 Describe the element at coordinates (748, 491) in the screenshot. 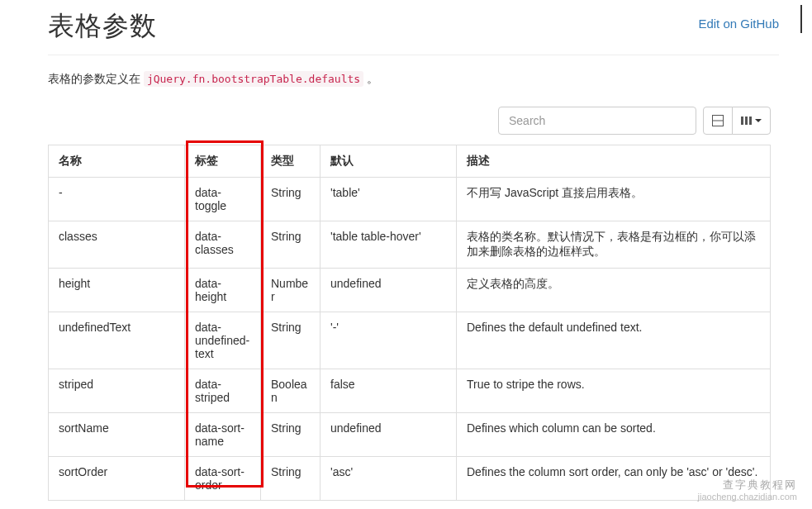

I see `watermark: 查字典教程网 jiaocheng.chazidian.com` at that location.